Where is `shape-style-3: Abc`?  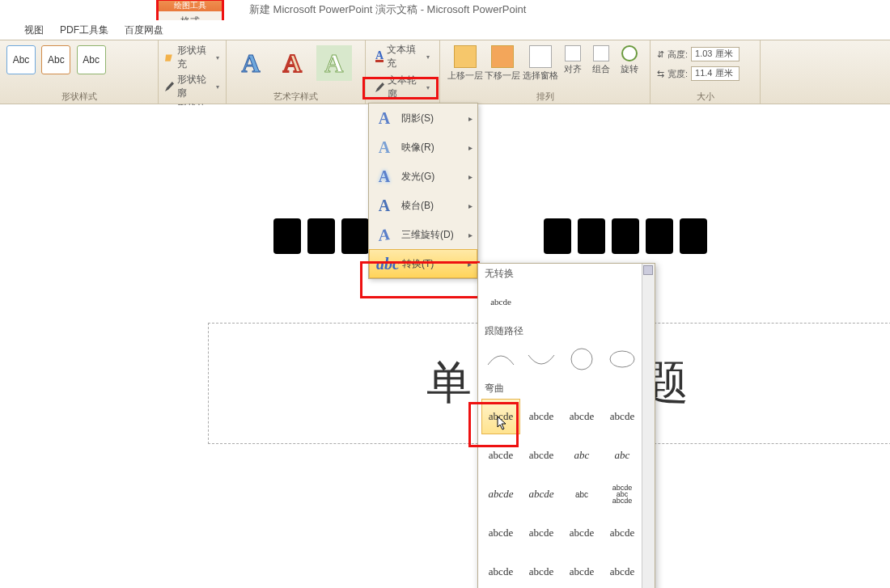 shape-style-3: Abc is located at coordinates (91, 60).